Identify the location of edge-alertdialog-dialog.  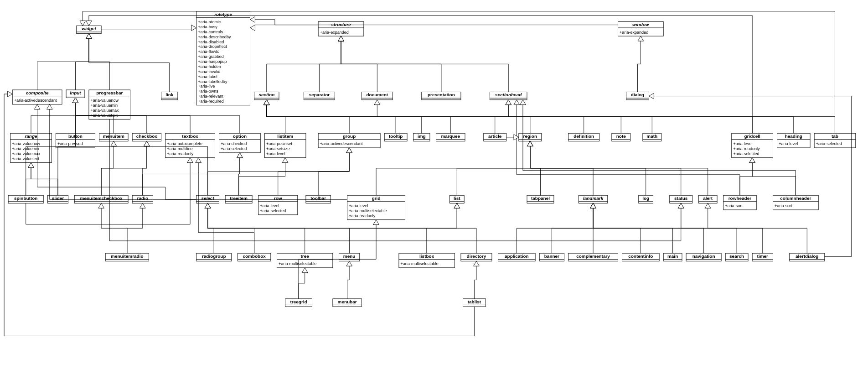
(750, 175).